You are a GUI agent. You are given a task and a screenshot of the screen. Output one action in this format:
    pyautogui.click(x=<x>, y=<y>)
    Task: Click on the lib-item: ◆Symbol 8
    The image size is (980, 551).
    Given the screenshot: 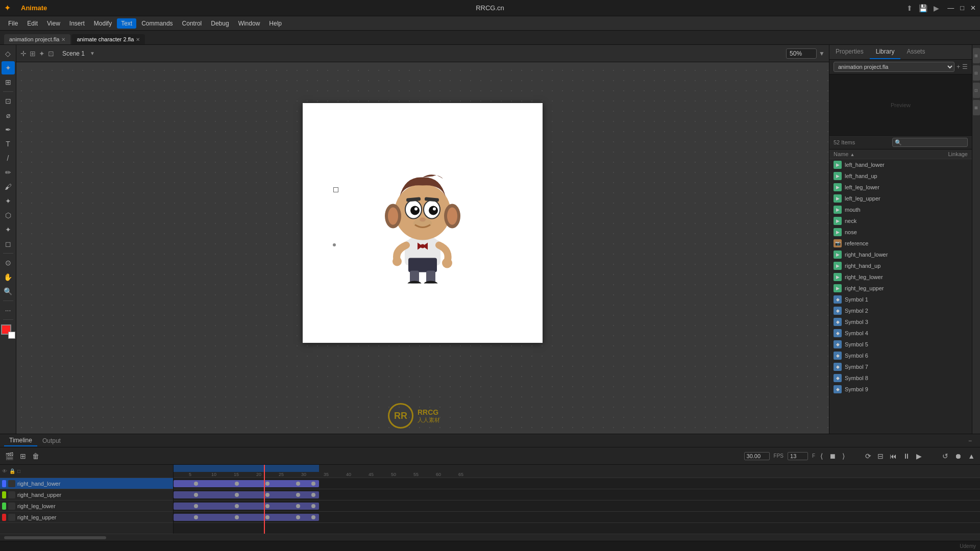 What is the action you would take?
    pyautogui.click(x=900, y=378)
    